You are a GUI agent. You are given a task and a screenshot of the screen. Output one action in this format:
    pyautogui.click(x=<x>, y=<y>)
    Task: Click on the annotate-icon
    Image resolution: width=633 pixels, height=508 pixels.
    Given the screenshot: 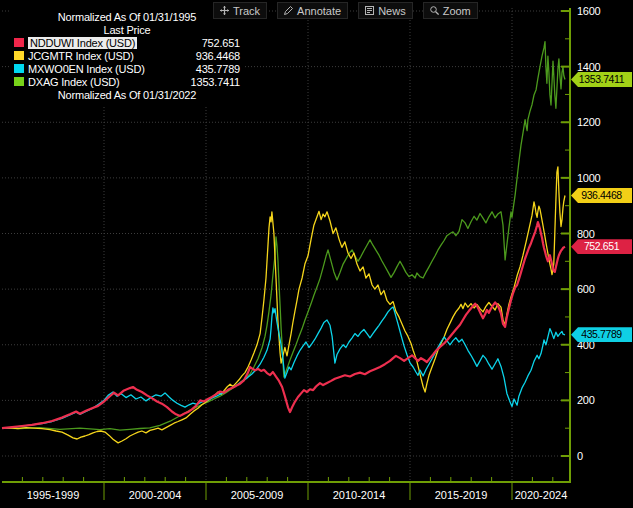 What is the action you would take?
    pyautogui.click(x=288, y=10)
    